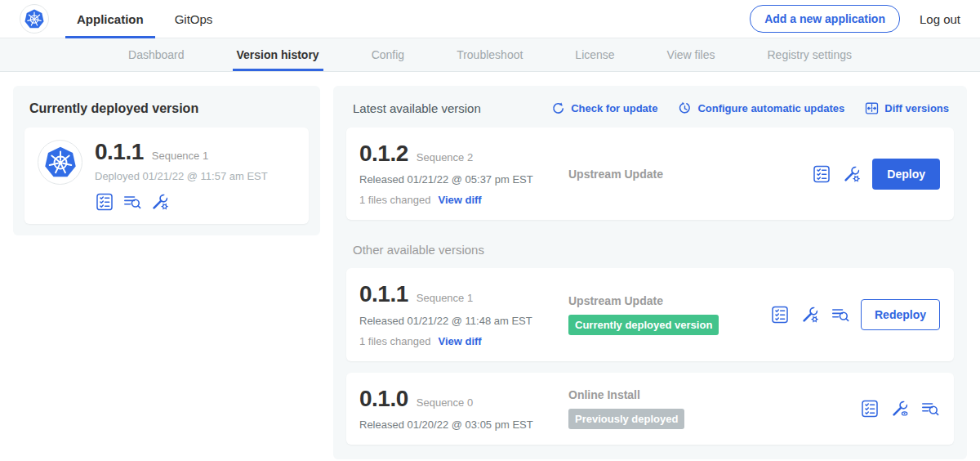 Image resolution: width=980 pixels, height=461 pixels. Describe the element at coordinates (490, 56) in the screenshot. I see `app-subnav: Dashboard Version history Config Trouble…` at that location.